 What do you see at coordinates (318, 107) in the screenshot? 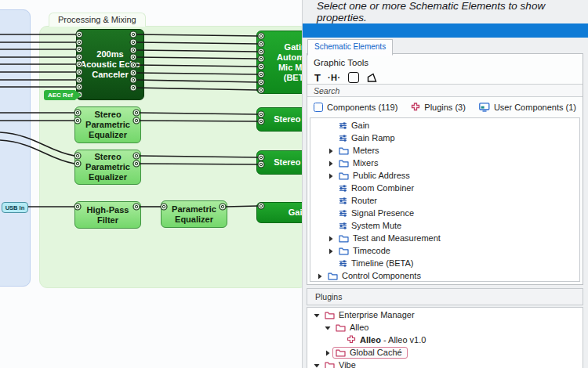
I see `components-icon` at bounding box center [318, 107].